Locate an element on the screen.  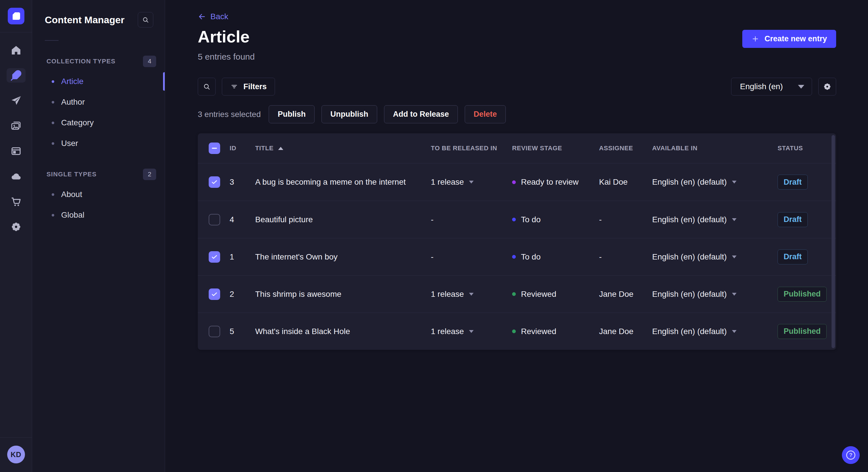
sidebar-item-label: Global is located at coordinates (73, 215).